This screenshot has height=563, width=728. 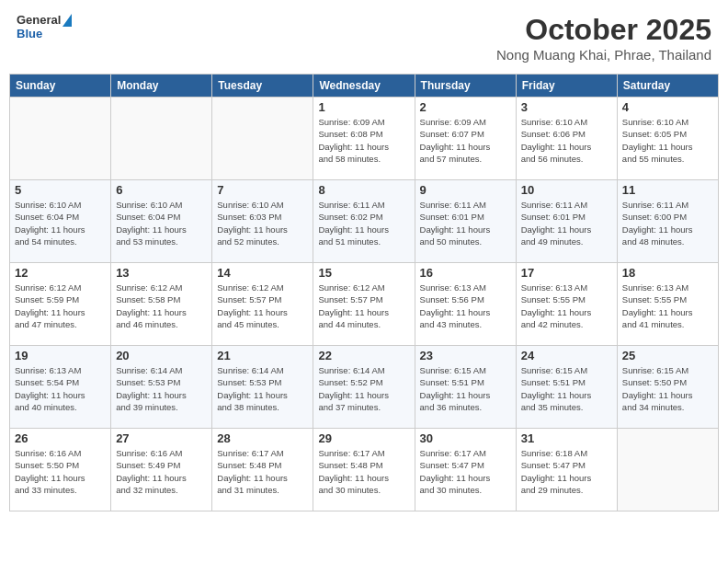 What do you see at coordinates (162, 470) in the screenshot?
I see `calendar-cell: 27Sunrise: 6:16 AM Sunset: 5:49 PM Dayli…` at bounding box center [162, 470].